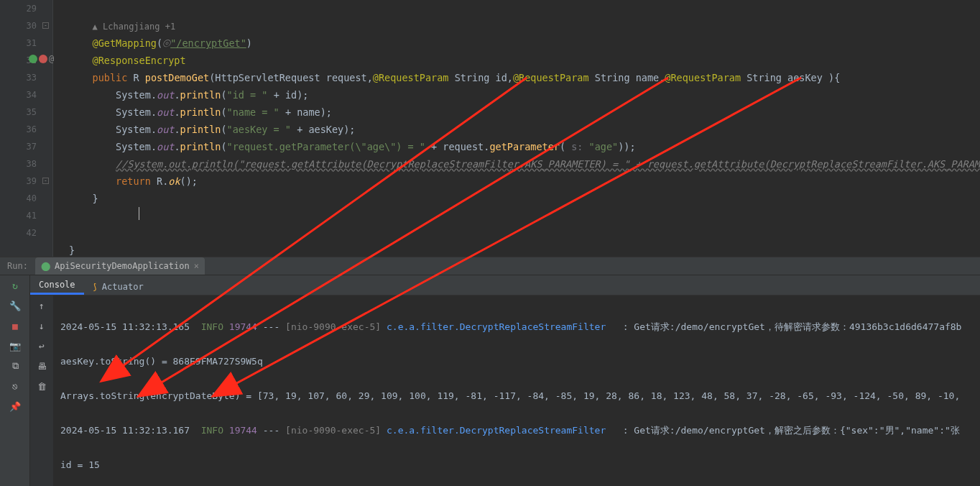  I want to click on tools-icon: 🔧, so click(15, 306).